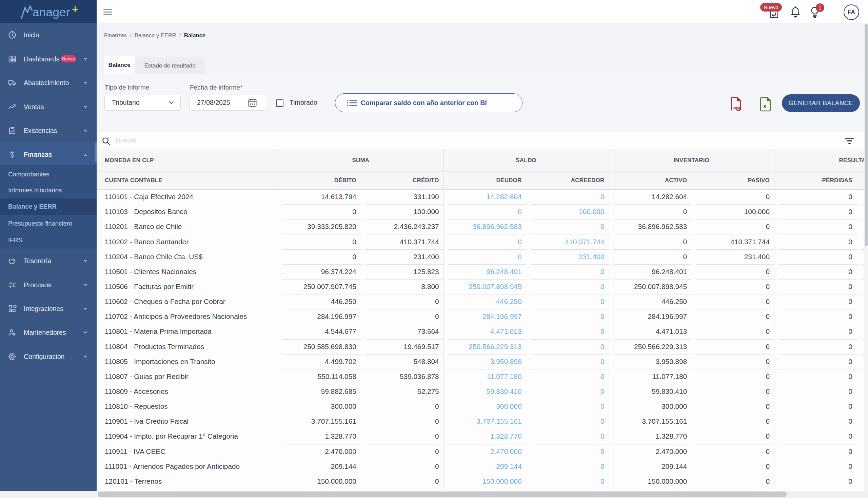  Describe the element at coordinates (51, 12) in the screenshot. I see `svg-text: anager` at that location.